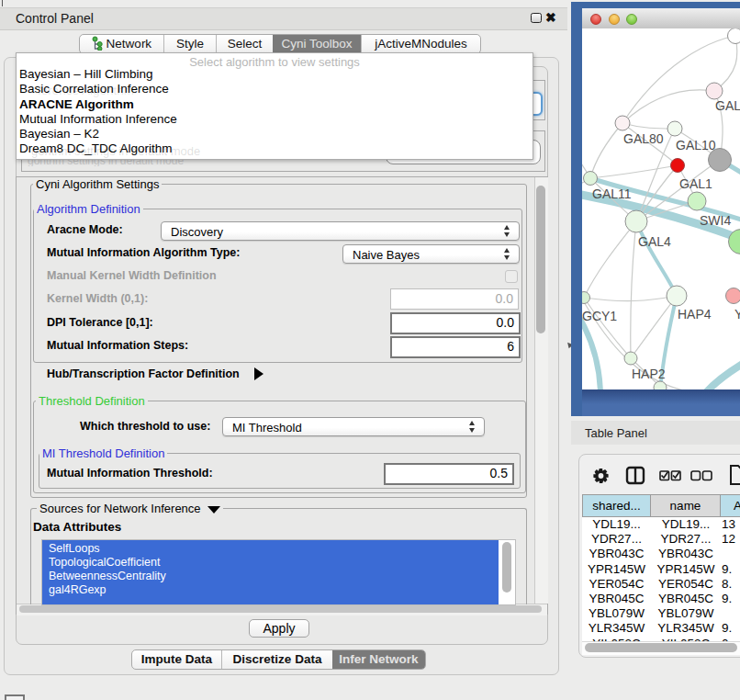 The width and height of the screenshot is (740, 700). What do you see at coordinates (644, 139) in the screenshot?
I see `svg-text: GAL80` at bounding box center [644, 139].